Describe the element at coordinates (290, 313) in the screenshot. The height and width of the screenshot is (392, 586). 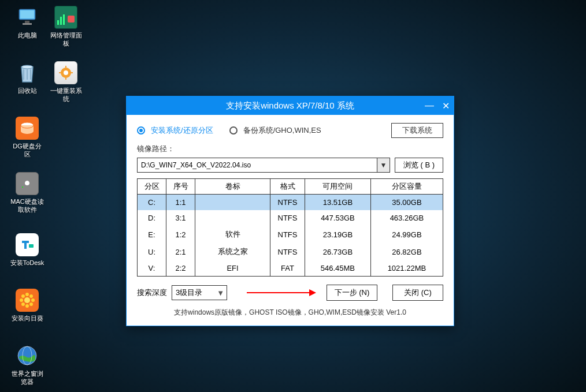
I see `footer-text: 支持windows原版镜像，GHOST ISO镜像，GHO,WIM,ESD镜像安…` at that location.